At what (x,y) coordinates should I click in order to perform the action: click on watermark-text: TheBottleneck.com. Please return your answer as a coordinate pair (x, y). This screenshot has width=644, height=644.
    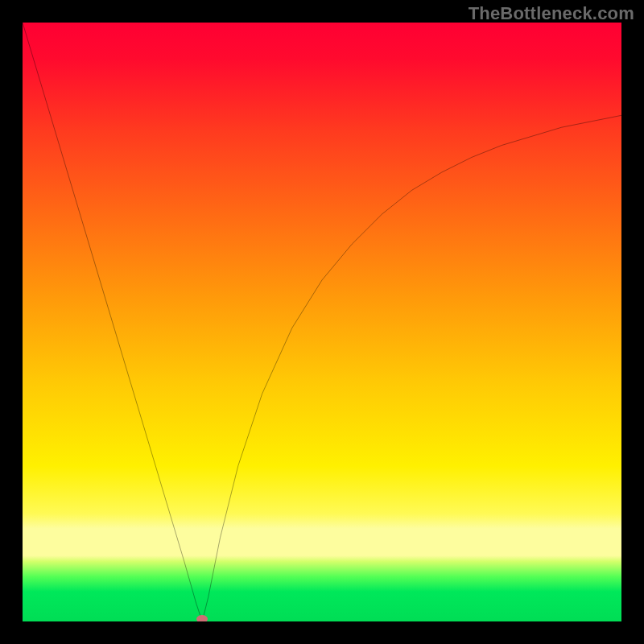
    Looking at the image, I should click on (551, 14).